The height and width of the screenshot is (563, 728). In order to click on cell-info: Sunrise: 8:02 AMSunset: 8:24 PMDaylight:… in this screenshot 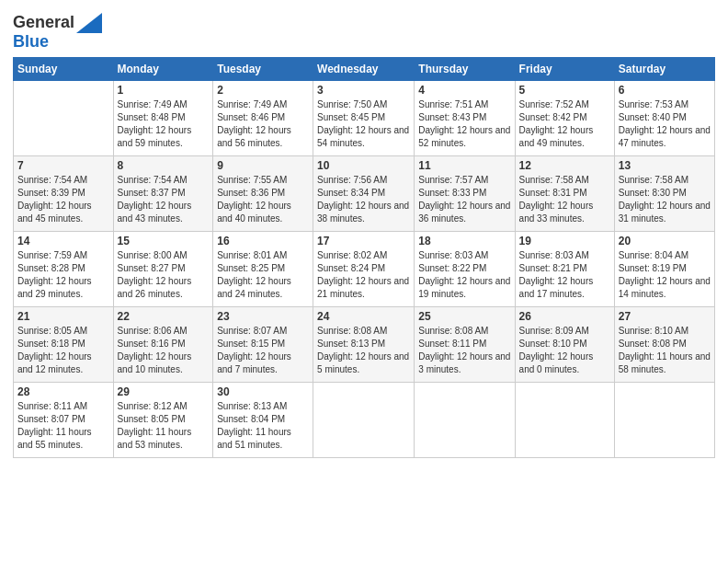, I will do `click(364, 275)`.